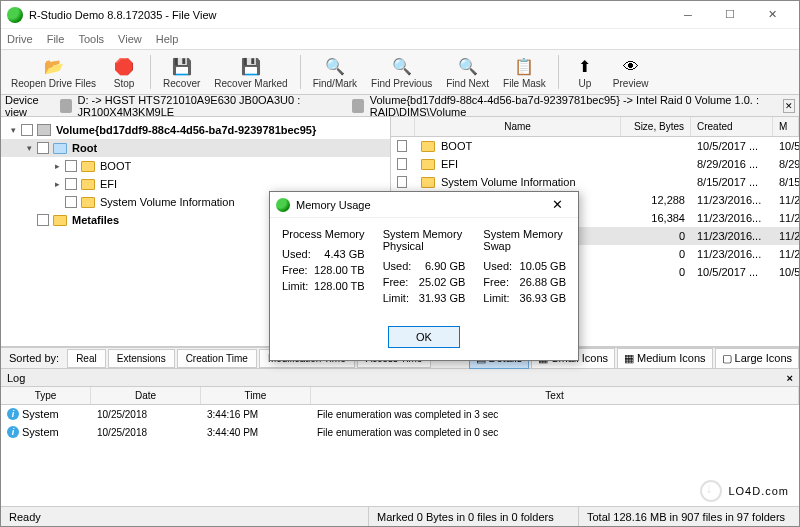  Describe the element at coordinates (185, 516) in the screenshot. I see `status-ready: Ready` at that location.